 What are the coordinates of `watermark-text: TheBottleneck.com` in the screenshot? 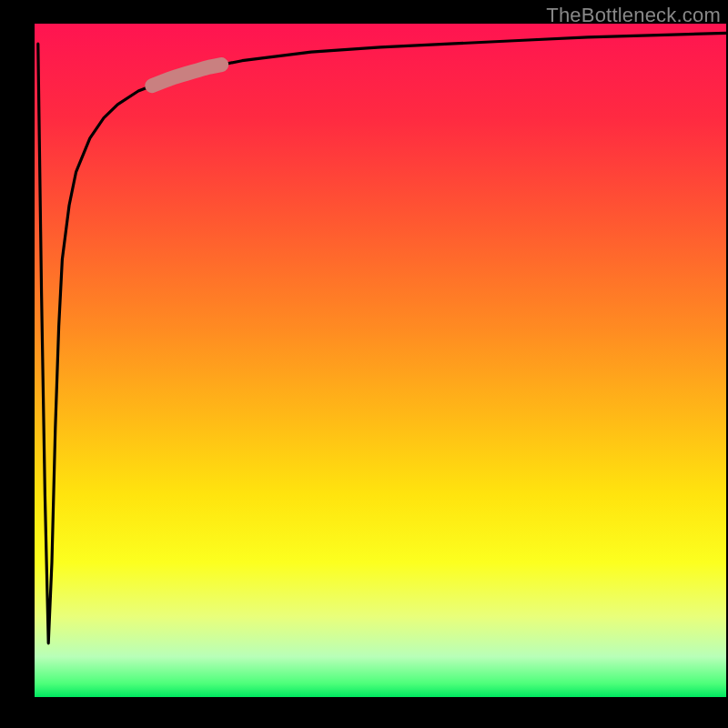 It's located at (633, 15).